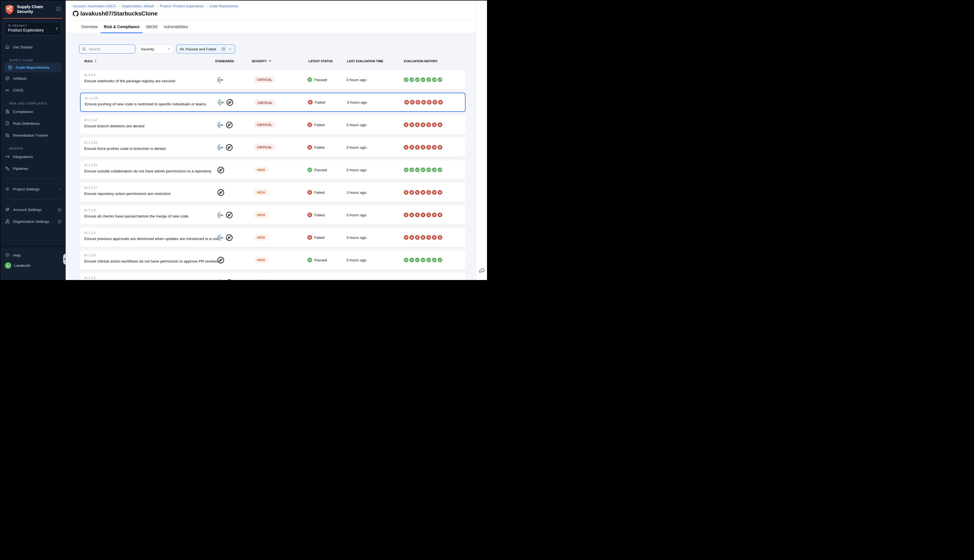 The image size is (974, 560). Describe the element at coordinates (33, 47) in the screenshot. I see `sidebar-item-get-started: Get Started` at that location.